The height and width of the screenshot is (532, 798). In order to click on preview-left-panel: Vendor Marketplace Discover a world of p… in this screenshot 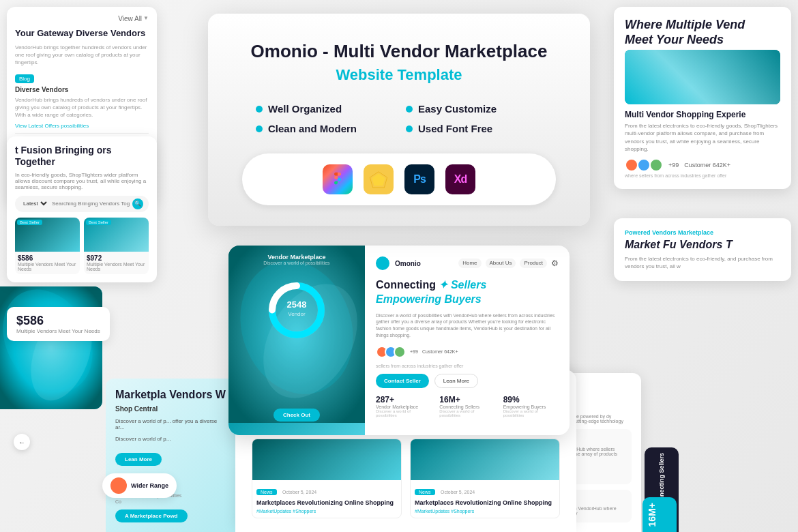, I will do `click(297, 340)`.